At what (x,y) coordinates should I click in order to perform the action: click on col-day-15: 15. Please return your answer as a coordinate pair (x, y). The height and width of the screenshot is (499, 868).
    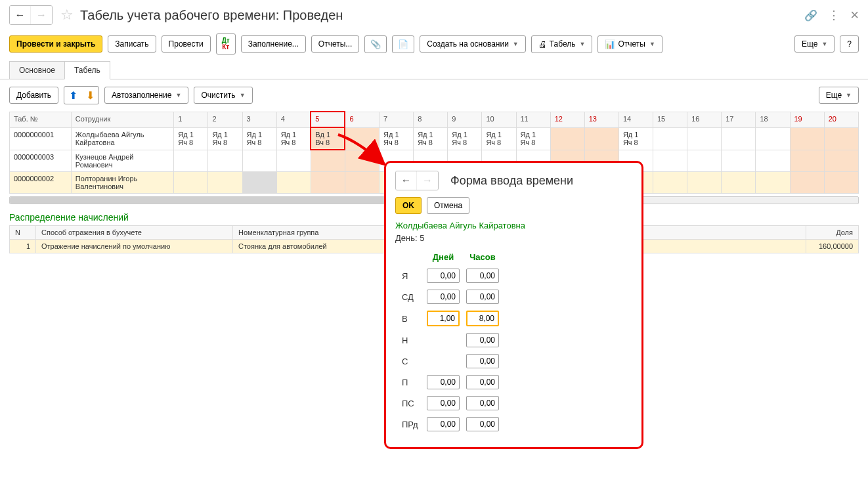
    Looking at the image, I should click on (670, 119).